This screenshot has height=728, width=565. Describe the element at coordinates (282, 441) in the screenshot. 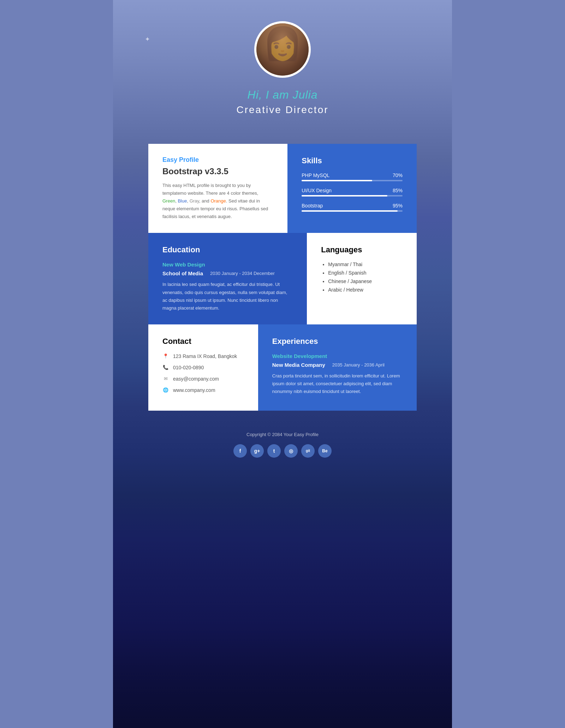

I see `footer: Copyright © 2084 Your Easy Profile f g+ …` at that location.